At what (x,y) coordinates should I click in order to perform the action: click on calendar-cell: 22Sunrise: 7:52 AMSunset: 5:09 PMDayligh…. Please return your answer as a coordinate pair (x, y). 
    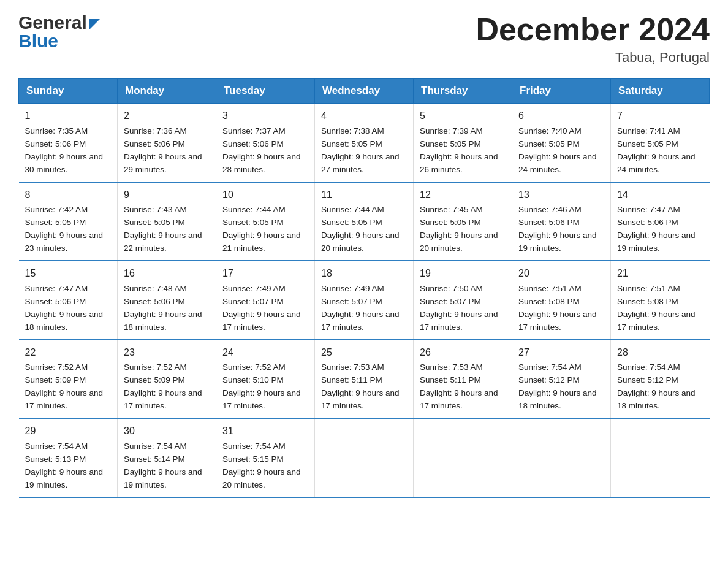
    Looking at the image, I should click on (69, 379).